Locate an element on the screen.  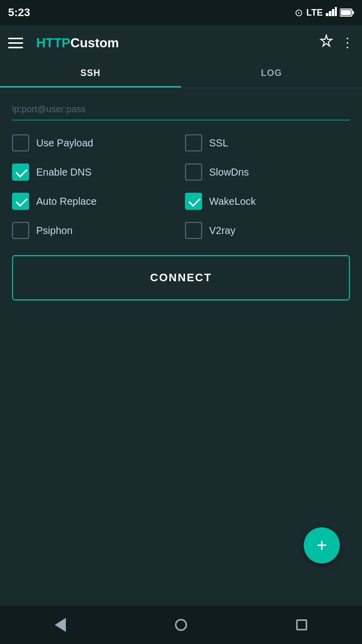
option-enable-dns: Enable DNS is located at coordinates (95, 172).